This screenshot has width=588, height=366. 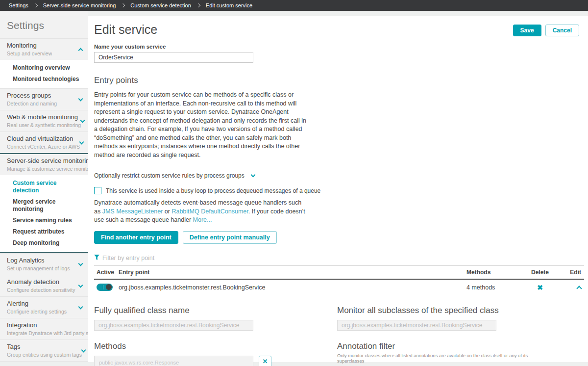 What do you see at coordinates (44, 221) in the screenshot?
I see `sidebar-item-service-naming-rules: Service naming rules` at bounding box center [44, 221].